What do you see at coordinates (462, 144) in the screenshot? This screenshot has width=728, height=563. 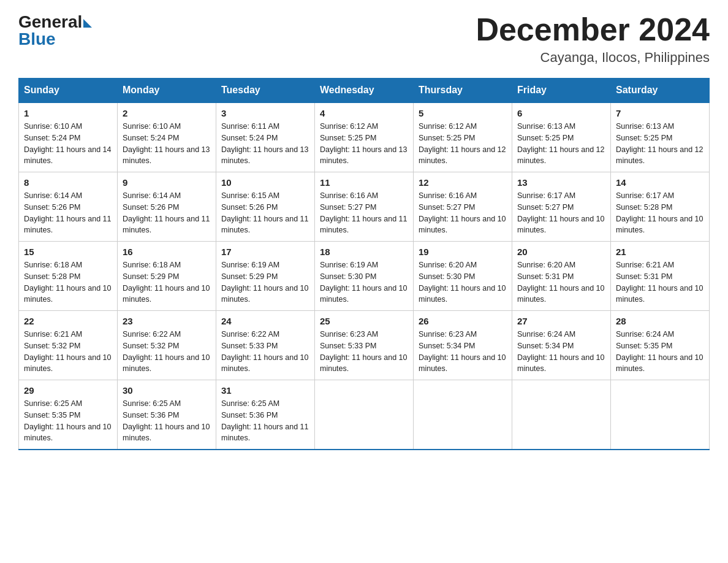 I see `day-info: Sunrise: 6:12 AMSunset: 5:25 PMDaylight:…` at bounding box center [462, 144].